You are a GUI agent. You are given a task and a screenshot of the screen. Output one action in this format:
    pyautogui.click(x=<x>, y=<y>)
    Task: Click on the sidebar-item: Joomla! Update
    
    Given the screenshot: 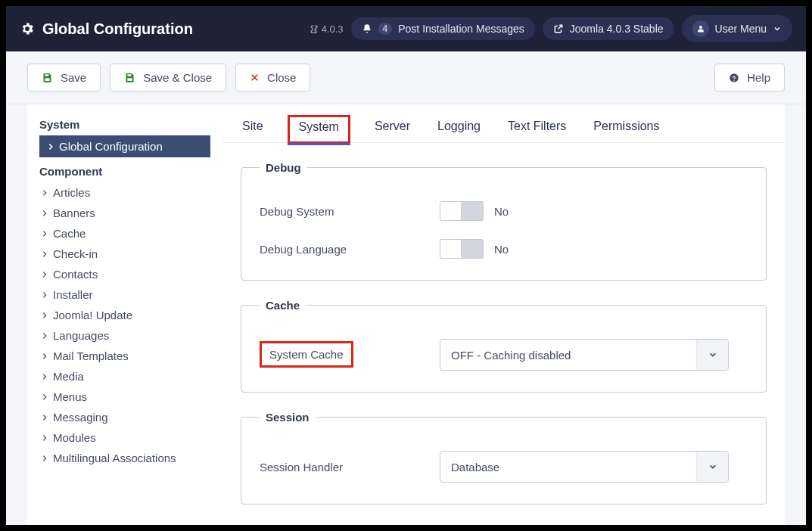 What is the action you would take?
    pyautogui.click(x=125, y=315)
    